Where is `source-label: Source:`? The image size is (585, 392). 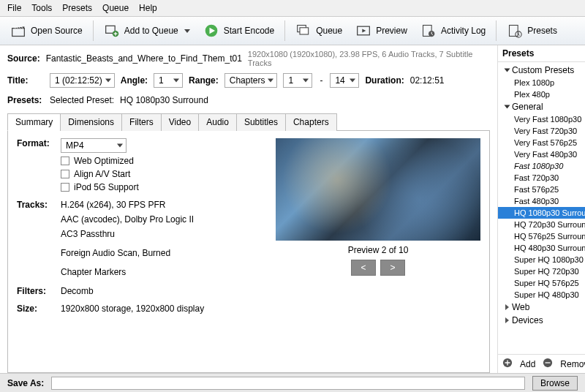 source-label: Source: is located at coordinates (23, 59).